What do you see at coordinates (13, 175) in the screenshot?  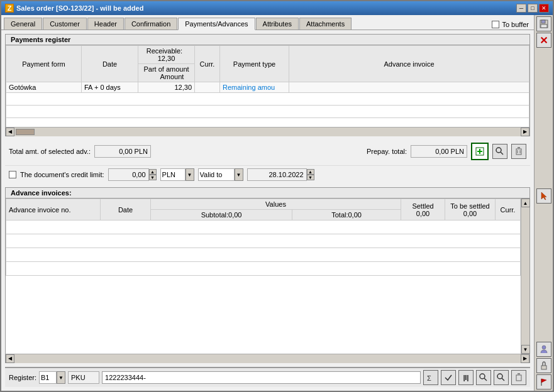 I see `credit-limit-checkbox` at bounding box center [13, 175].